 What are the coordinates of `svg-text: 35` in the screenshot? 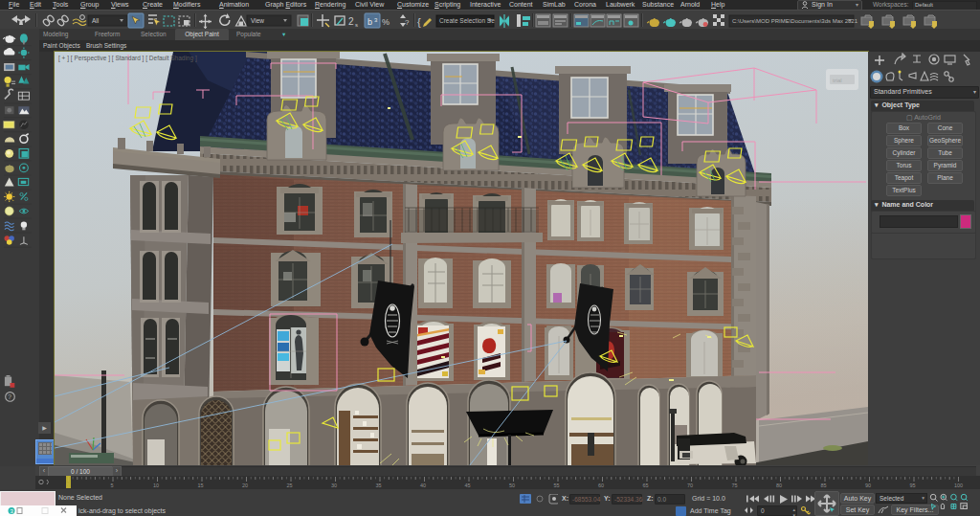 It's located at (379, 485).